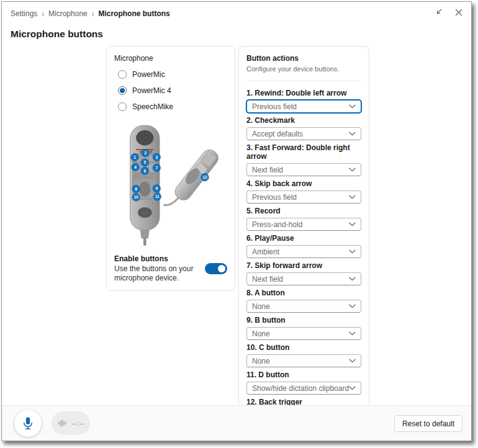 Image resolution: width=478 pixels, height=448 pixels. What do you see at coordinates (304, 152) in the screenshot?
I see `action-label: 3. Fast Forward: Double right arrow` at bounding box center [304, 152].